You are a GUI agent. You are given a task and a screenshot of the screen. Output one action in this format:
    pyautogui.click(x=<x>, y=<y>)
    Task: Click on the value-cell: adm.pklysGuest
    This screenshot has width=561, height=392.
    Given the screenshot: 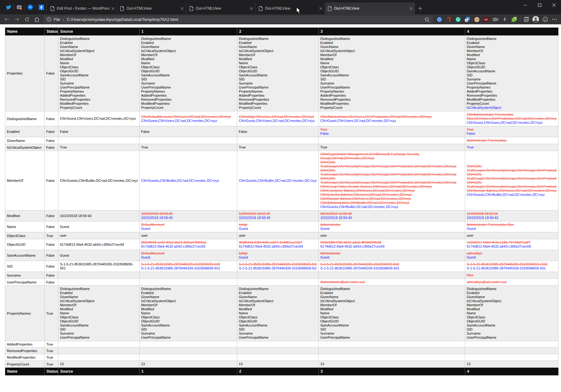 What is the action you would take?
    pyautogui.click(x=512, y=256)
    